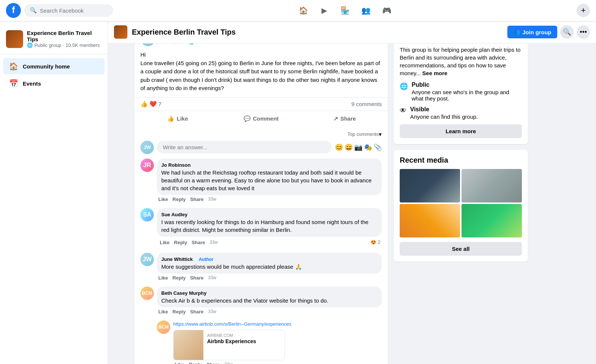 This screenshot has width=596, height=364. What do you see at coordinates (32, 83) in the screenshot?
I see `sidebar-item-label-events: Events` at bounding box center [32, 83].